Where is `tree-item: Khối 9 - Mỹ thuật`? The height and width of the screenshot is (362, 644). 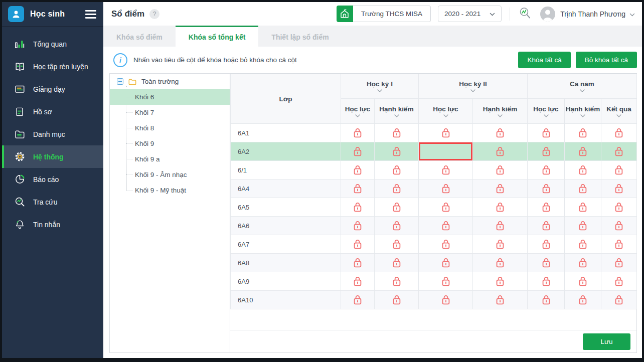
tree-item: Khối 9 - Mỹ thuật is located at coordinates (170, 191).